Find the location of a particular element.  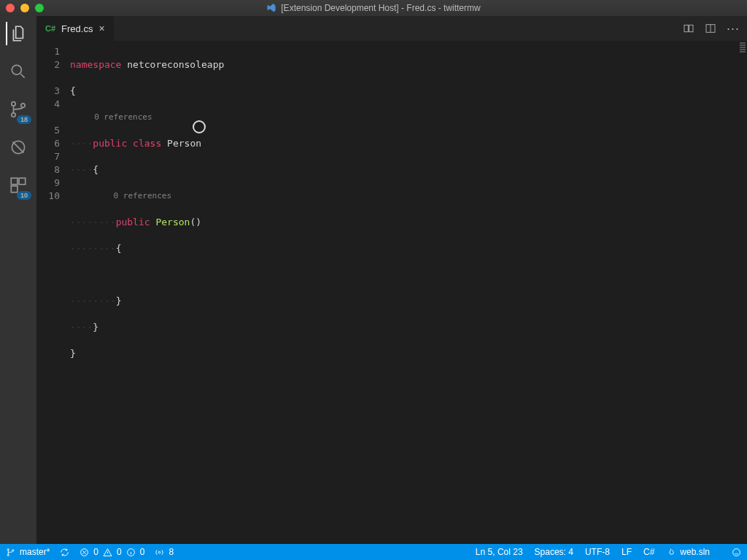

feedback-icon is located at coordinates (737, 553).